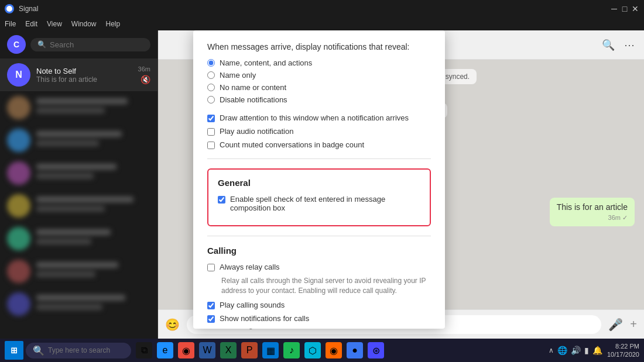 This screenshot has height=362, width=644. Describe the element at coordinates (211, 305) in the screenshot. I see `play-calling-sounds-input` at that location.